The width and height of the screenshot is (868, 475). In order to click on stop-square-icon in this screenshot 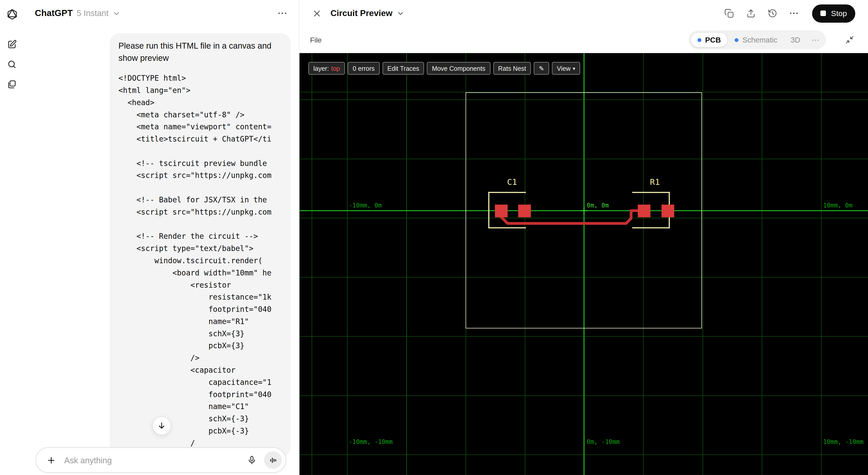, I will do `click(824, 13)`.